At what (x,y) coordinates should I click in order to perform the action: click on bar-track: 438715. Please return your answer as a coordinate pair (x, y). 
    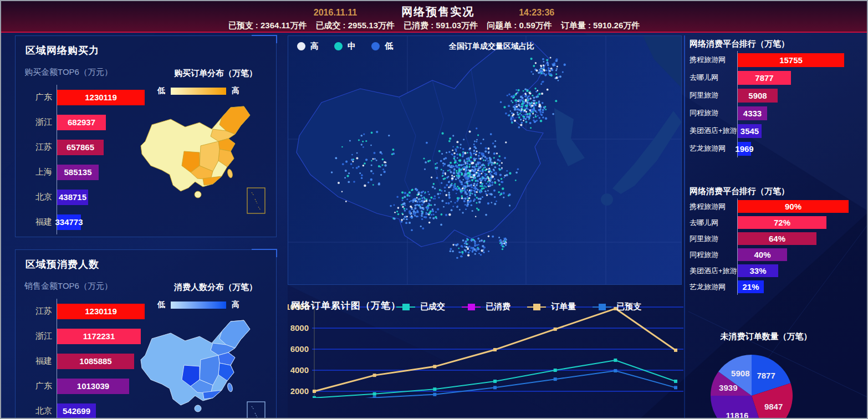
    Looking at the image, I should click on (99, 197).